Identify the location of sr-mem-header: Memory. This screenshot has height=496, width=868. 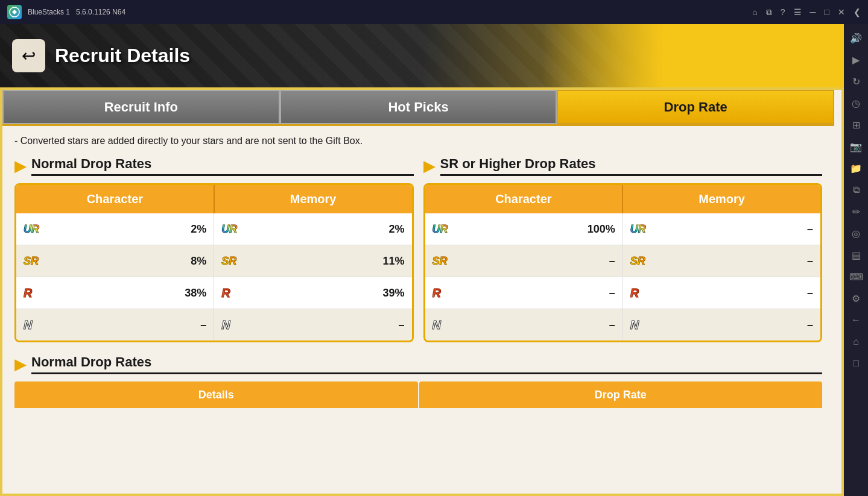
(721, 199).